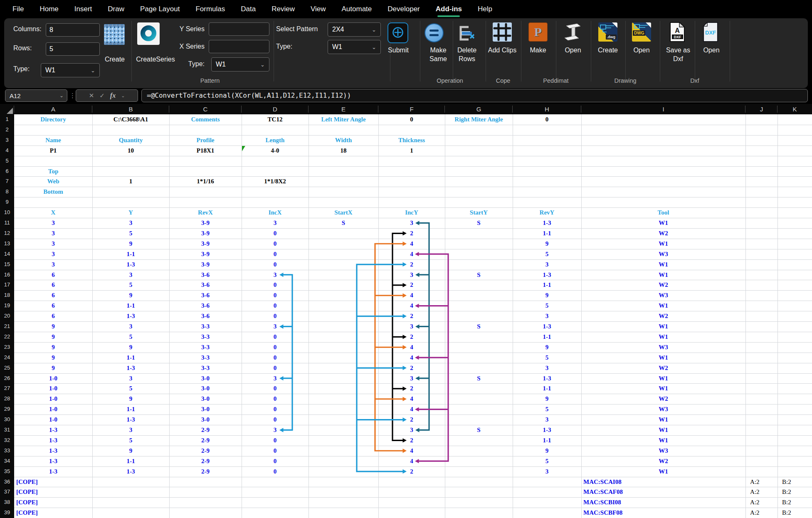 This screenshot has width=812, height=518. What do you see at coordinates (479, 327) in the screenshot?
I see `cell-G21: S` at bounding box center [479, 327].